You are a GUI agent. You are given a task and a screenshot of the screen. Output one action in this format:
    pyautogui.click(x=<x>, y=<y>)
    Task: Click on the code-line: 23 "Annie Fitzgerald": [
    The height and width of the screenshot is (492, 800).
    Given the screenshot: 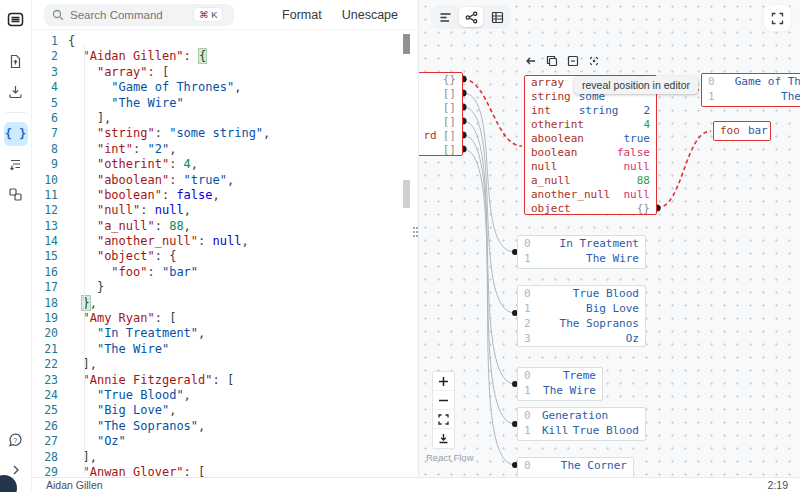 What is the action you would take?
    pyautogui.click(x=225, y=380)
    